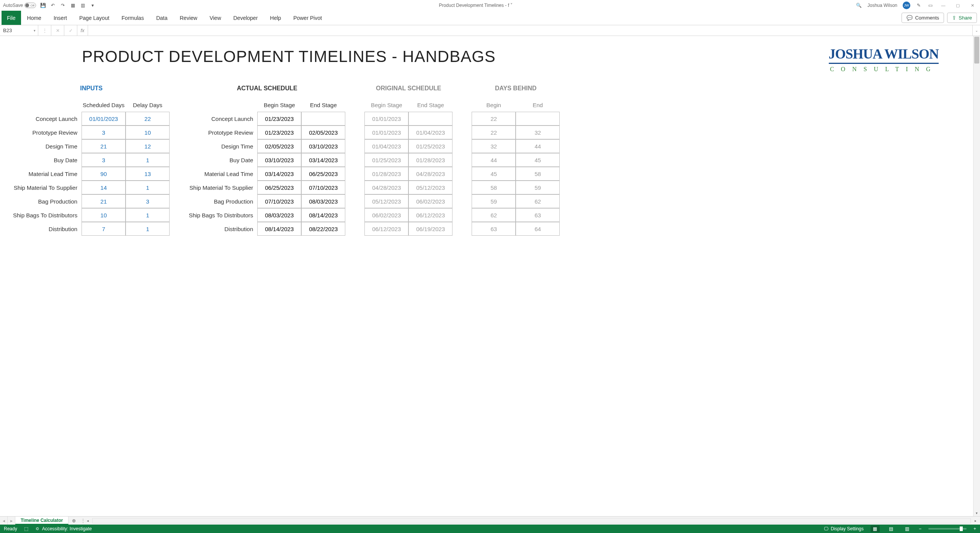 The image size is (980, 533). What do you see at coordinates (133, 18) in the screenshot?
I see `tab-formulas: Formulas` at bounding box center [133, 18].